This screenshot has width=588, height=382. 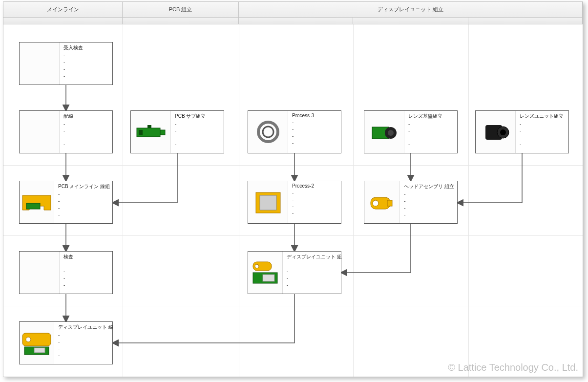 I want to click on lens-pcb-icon, so click(x=384, y=132).